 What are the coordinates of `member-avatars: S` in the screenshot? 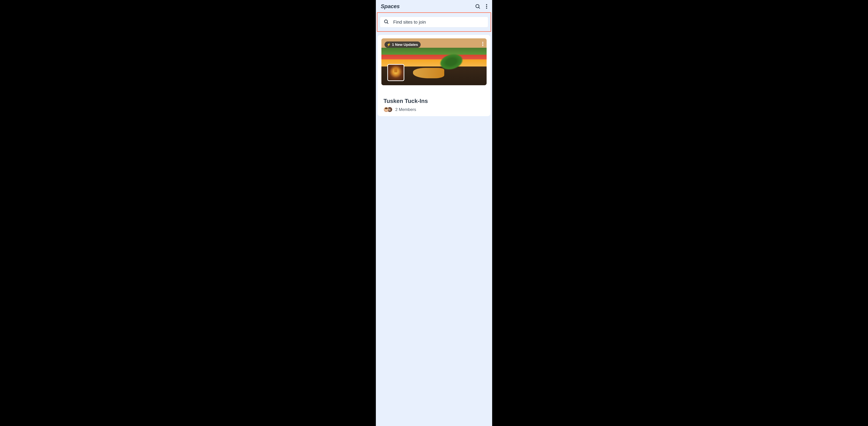 It's located at (388, 110).